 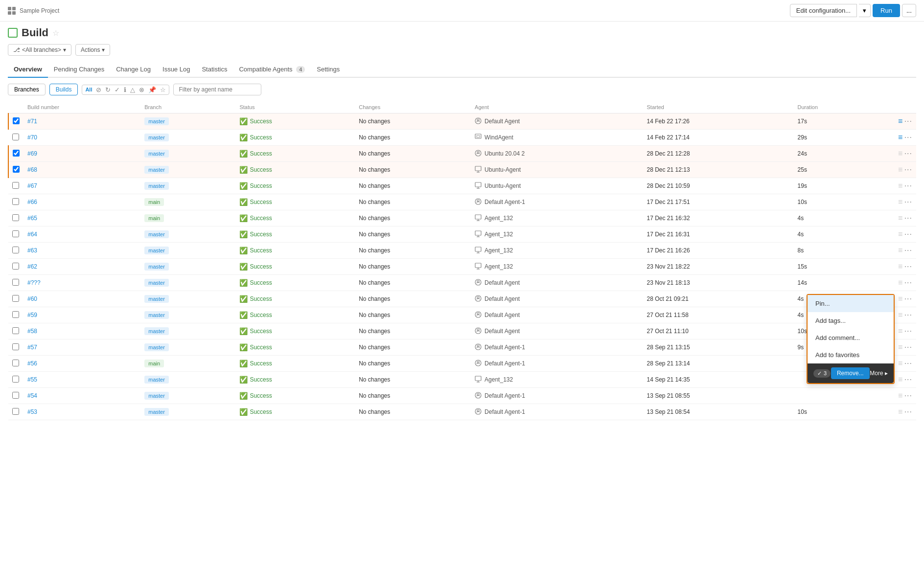 I want to click on build-number-link: #66, so click(x=32, y=202).